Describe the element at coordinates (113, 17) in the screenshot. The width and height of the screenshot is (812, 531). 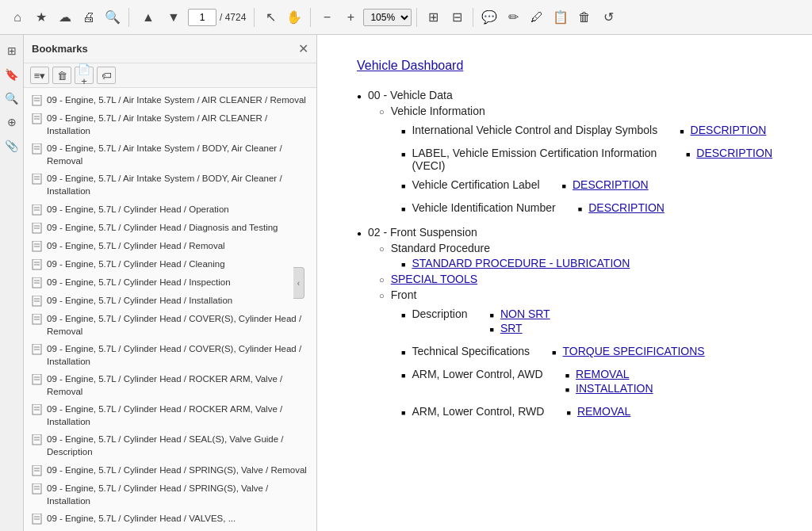
I see `zoom-out-small-button: 🔍` at that location.